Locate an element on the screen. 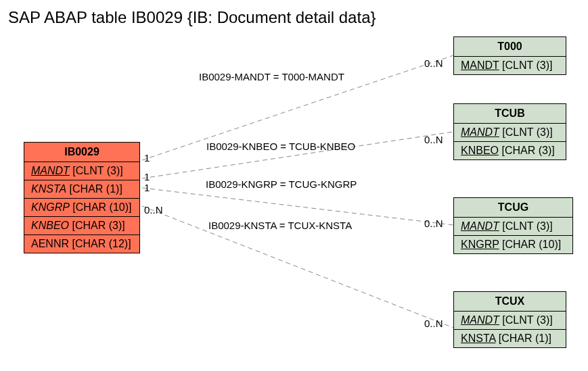 This screenshot has height=371, width=588. table-header: IB0029 is located at coordinates (82, 153).